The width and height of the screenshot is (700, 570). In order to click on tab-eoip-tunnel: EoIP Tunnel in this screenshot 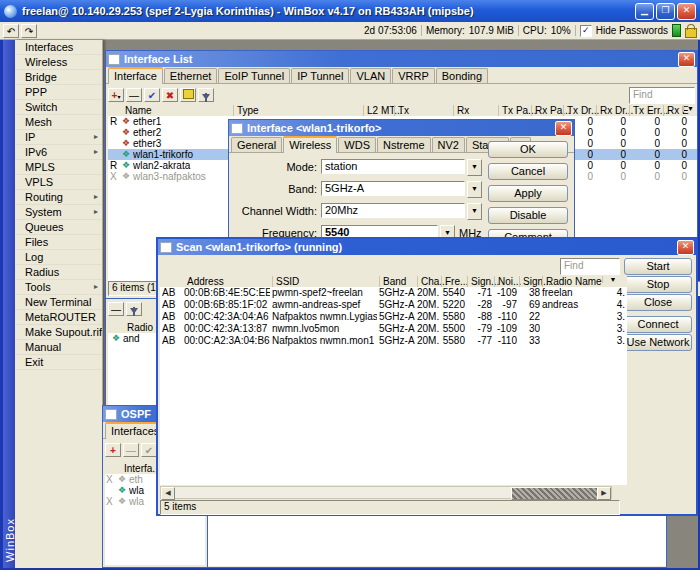, I will do `click(254, 76)`.